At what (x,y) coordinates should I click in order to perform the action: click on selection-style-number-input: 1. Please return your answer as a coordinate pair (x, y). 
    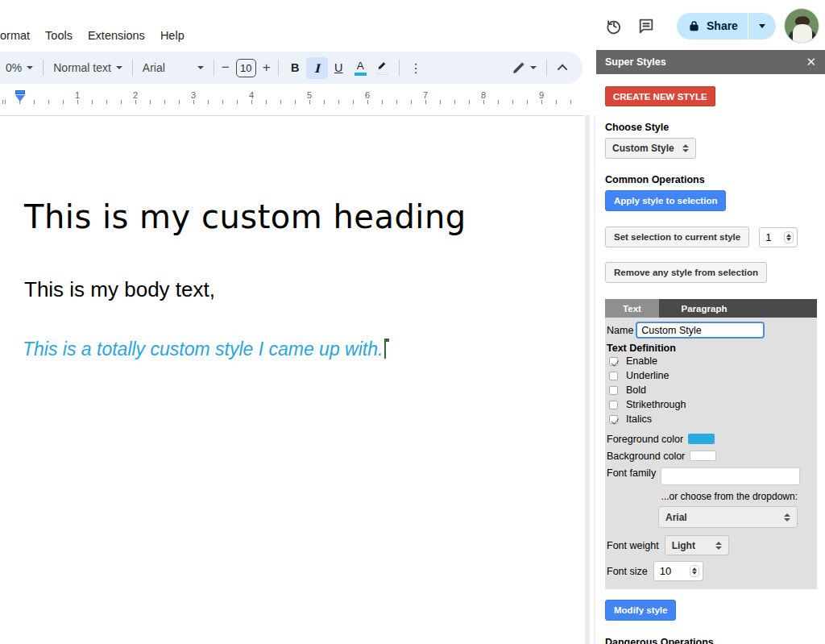
    Looking at the image, I should click on (778, 237).